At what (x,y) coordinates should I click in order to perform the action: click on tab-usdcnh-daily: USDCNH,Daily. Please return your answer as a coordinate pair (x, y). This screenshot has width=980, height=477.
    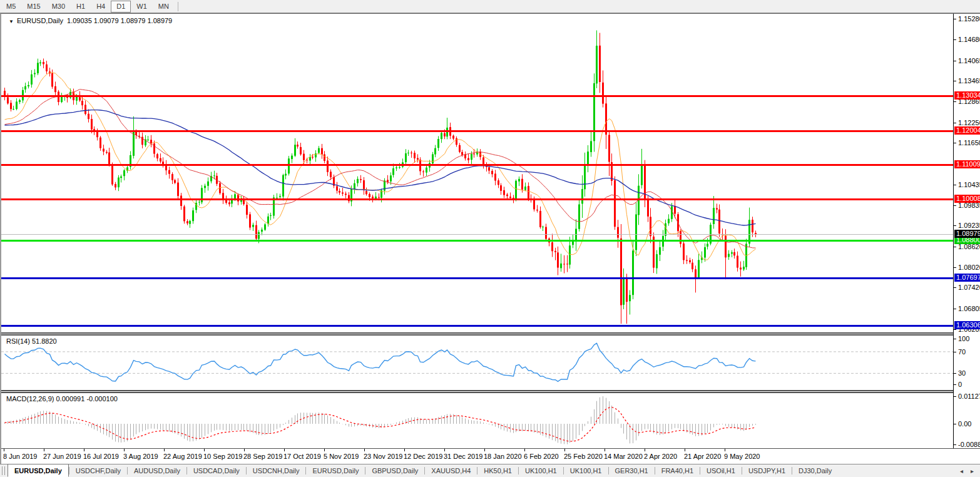
    Looking at the image, I should click on (277, 471).